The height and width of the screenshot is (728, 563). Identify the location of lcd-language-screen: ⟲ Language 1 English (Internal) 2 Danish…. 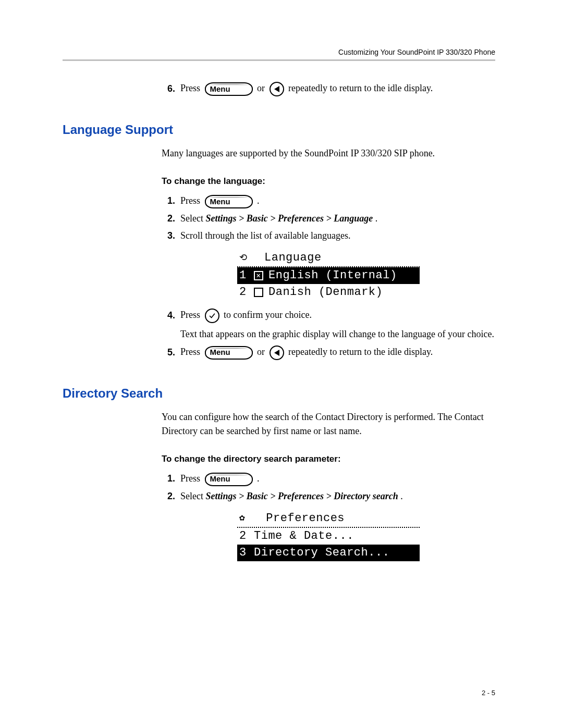
(328, 275).